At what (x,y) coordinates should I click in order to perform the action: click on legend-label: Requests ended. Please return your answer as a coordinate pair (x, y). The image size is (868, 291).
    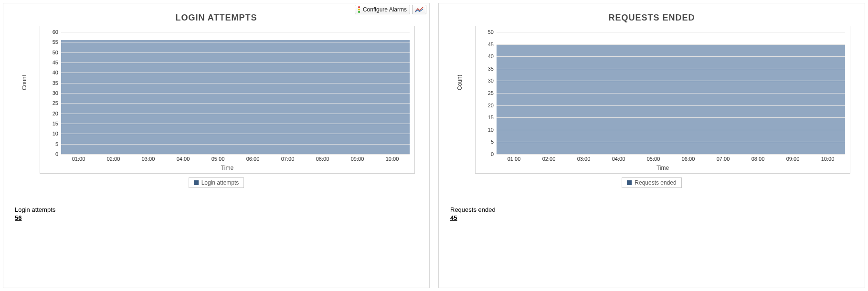
    Looking at the image, I should click on (655, 183).